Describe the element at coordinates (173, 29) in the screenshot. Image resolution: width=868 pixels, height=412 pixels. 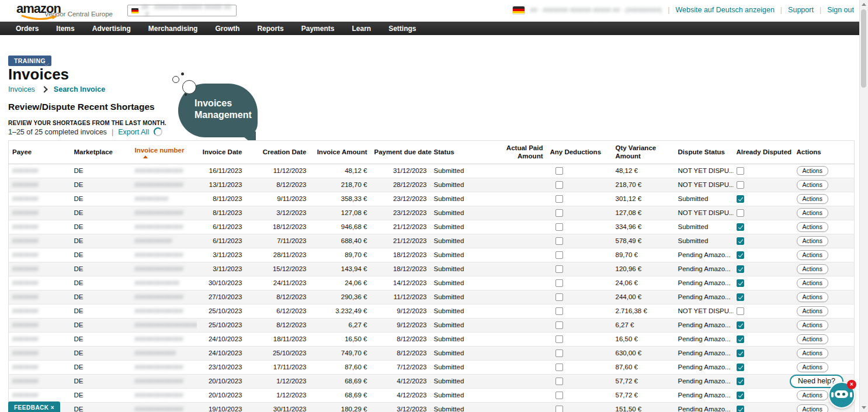
I see `nav-merchandising: Merchandising` at that location.